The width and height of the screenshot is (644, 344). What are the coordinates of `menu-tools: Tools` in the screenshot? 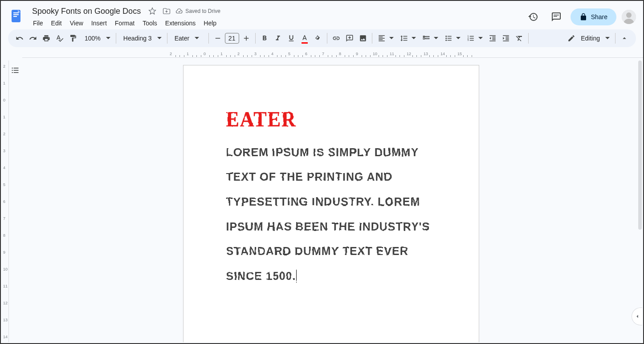 It's located at (150, 23).